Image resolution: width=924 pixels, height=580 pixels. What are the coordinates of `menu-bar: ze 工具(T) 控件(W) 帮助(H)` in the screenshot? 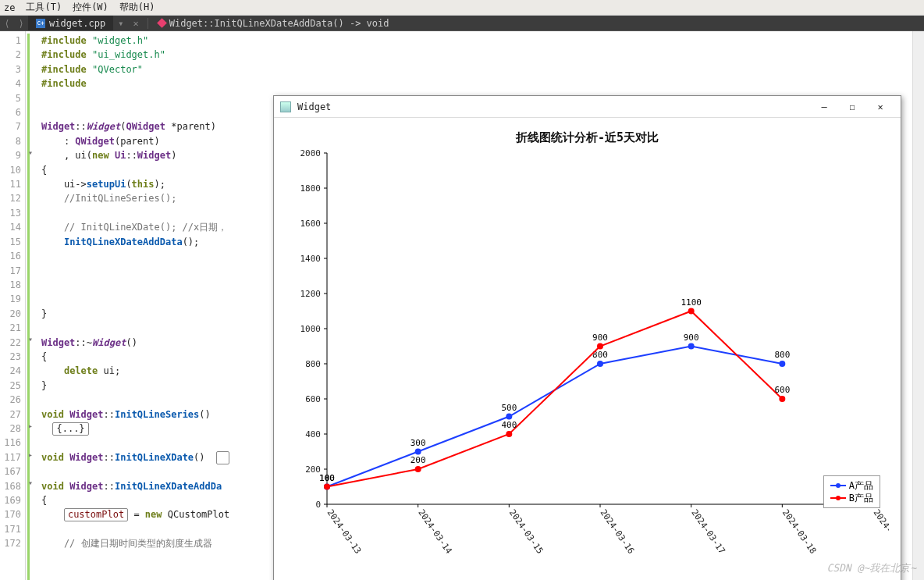 It's located at (462, 8).